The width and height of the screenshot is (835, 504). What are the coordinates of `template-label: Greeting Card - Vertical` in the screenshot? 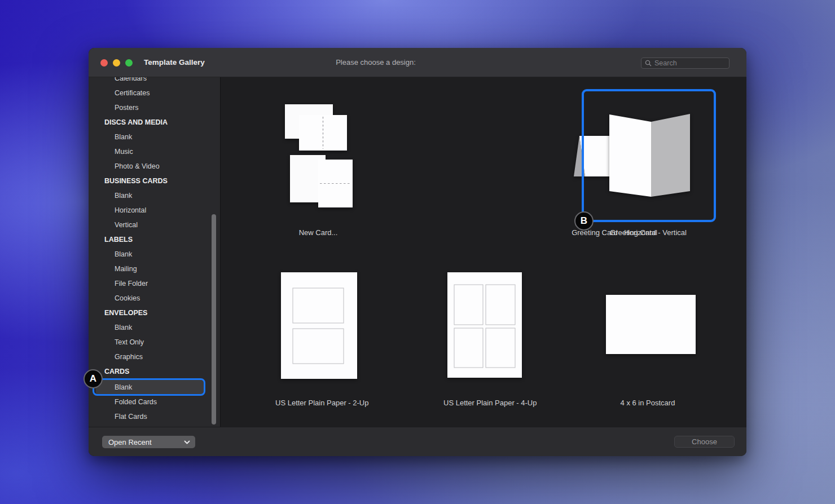 It's located at (648, 232).